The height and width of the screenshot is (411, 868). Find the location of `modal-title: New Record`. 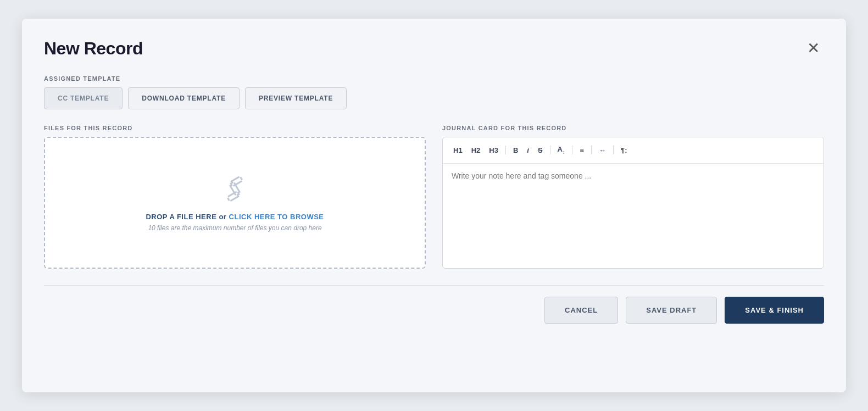

modal-title: New Record is located at coordinates (93, 48).